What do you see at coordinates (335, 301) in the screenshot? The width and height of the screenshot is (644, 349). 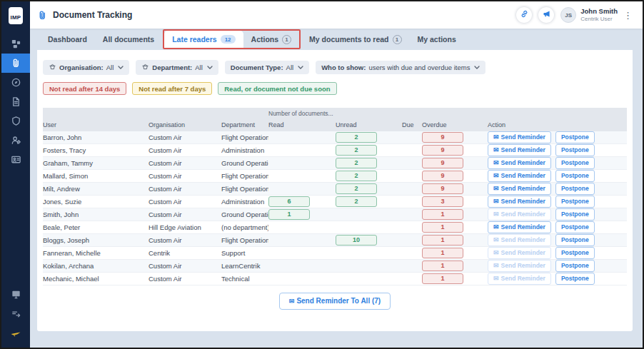 I see `send-reminder-all-button: ✉ Send Reminder To All (7)` at bounding box center [335, 301].